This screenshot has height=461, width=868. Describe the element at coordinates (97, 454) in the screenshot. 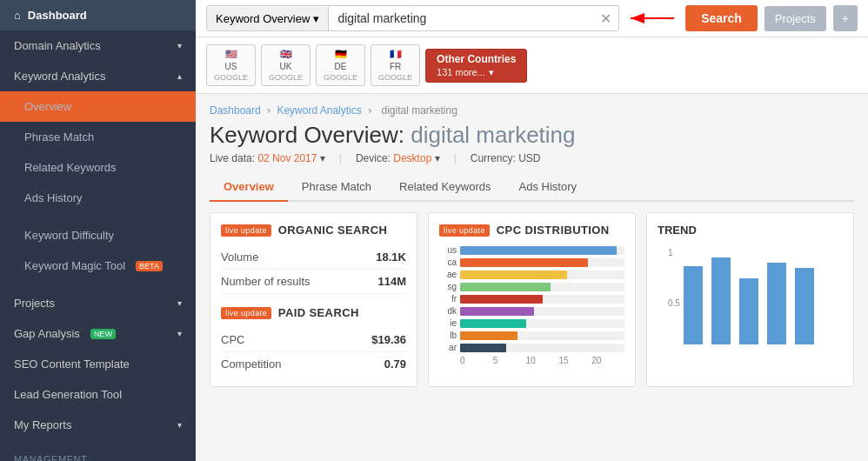

I see `management-section-label: MANAGEMENT` at that location.